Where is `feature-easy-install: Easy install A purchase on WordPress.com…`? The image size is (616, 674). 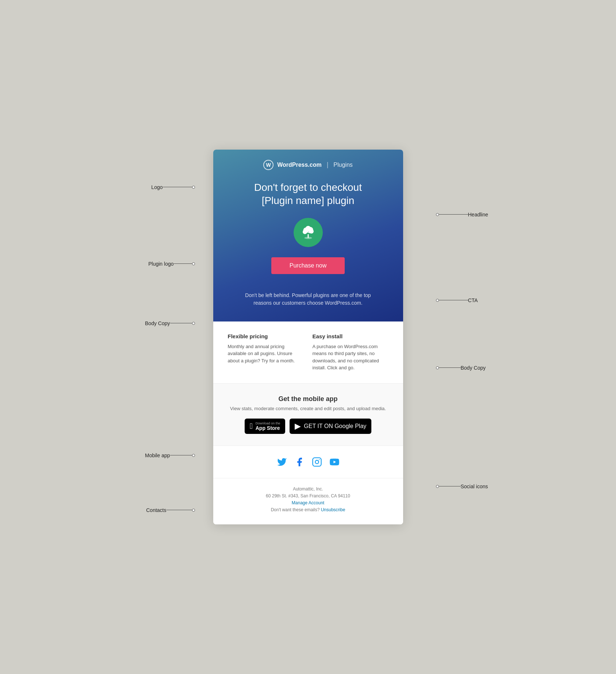 feature-easy-install: Easy install A purchase on WordPress.com… is located at coordinates (351, 353).